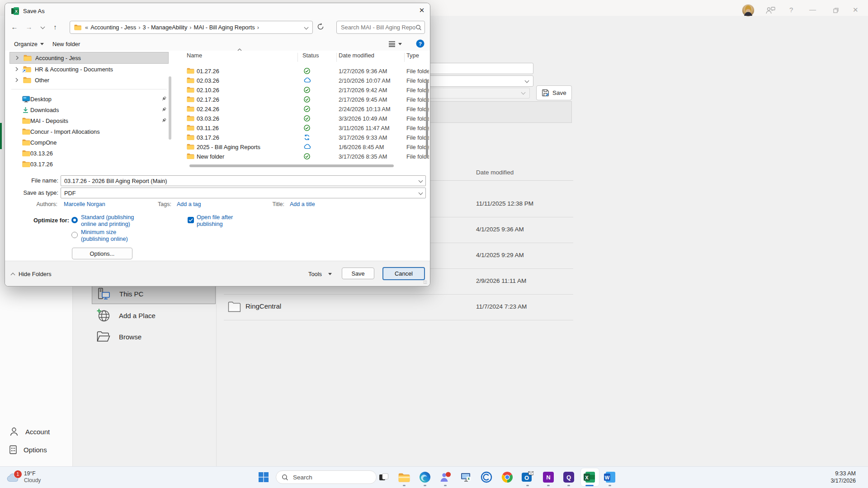  What do you see at coordinates (165, 27) in the screenshot?
I see `breadcrumb-segment: 3 - ManageAbility` at bounding box center [165, 27].